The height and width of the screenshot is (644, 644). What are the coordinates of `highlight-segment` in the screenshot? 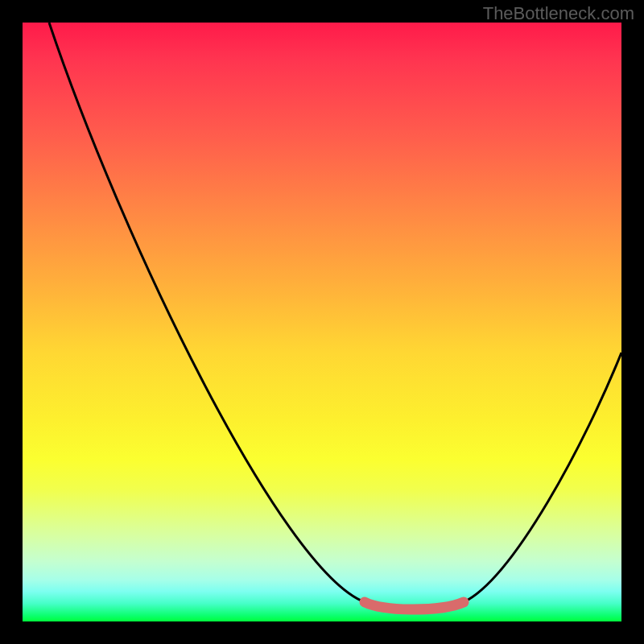 It's located at (414, 605).